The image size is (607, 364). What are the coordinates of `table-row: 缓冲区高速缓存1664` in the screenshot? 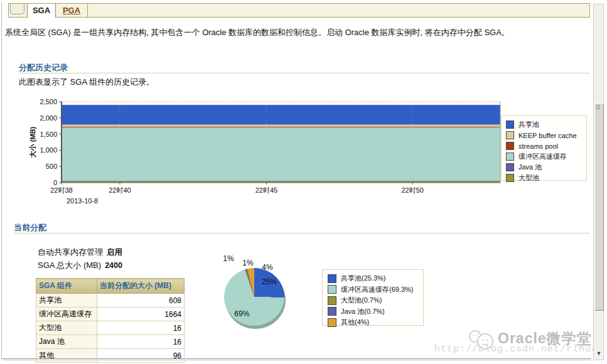 It's located at (110, 314).